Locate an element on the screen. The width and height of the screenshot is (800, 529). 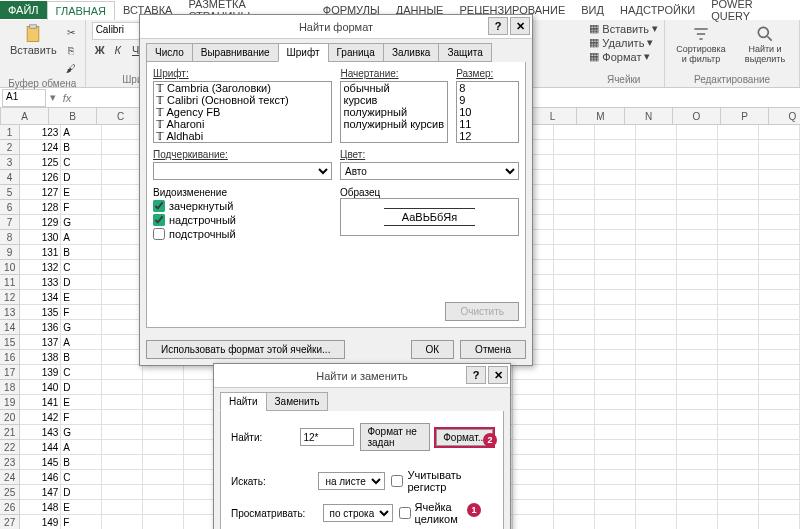
col-header: B is located at coordinates (73, 116).